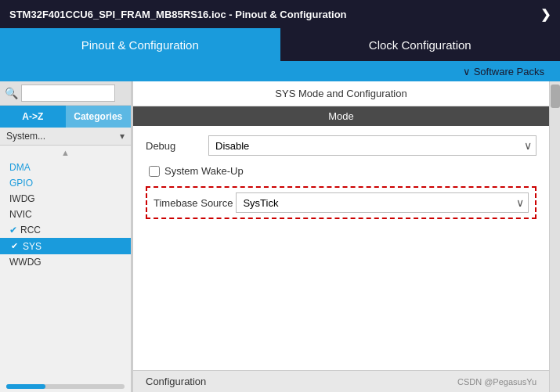 This screenshot has width=560, height=392. What do you see at coordinates (343, 171) in the screenshot?
I see `system-wakeup-row: System Wake-Up` at bounding box center [343, 171].